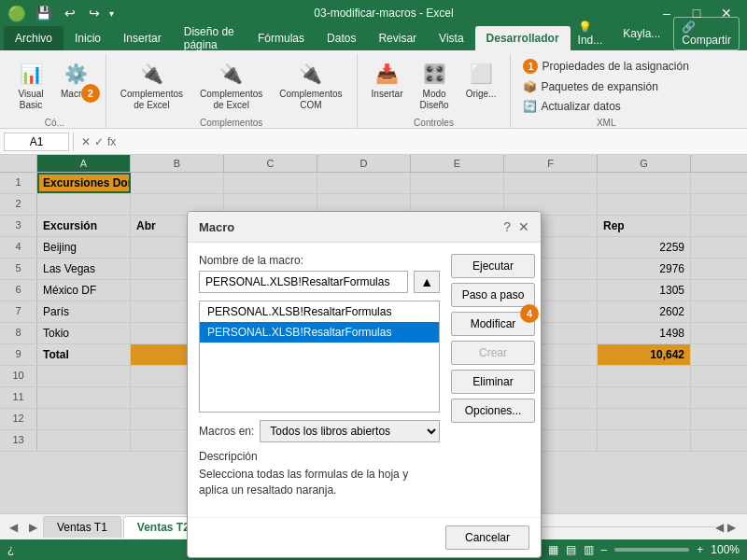 Image resolution: width=747 pixels, height=560 pixels. Describe the element at coordinates (319, 282) in the screenshot. I see `macro-name-row: ▲` at that location.